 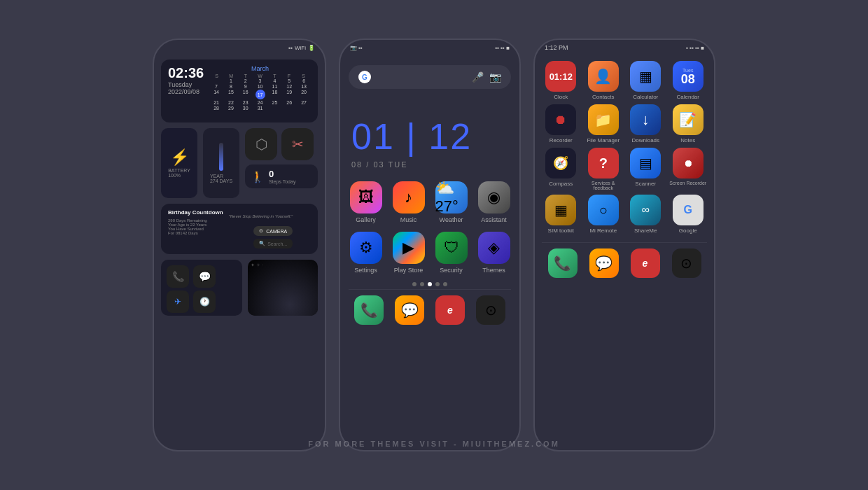 I want to click on calculator-icon: ▦, so click(x=645, y=76).